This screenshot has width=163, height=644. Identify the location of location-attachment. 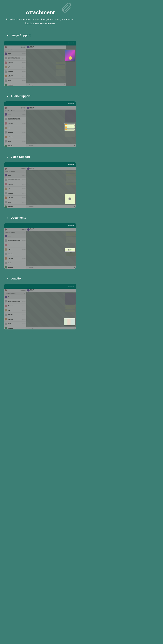
(69, 322).